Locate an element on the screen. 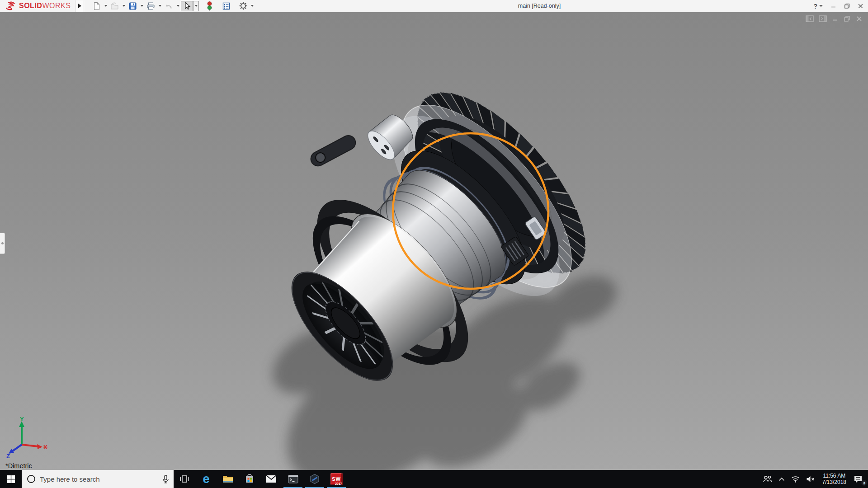 The image size is (868, 488). system-tray: 11:56 AM 7/13/2018 3 is located at coordinates (814, 479).